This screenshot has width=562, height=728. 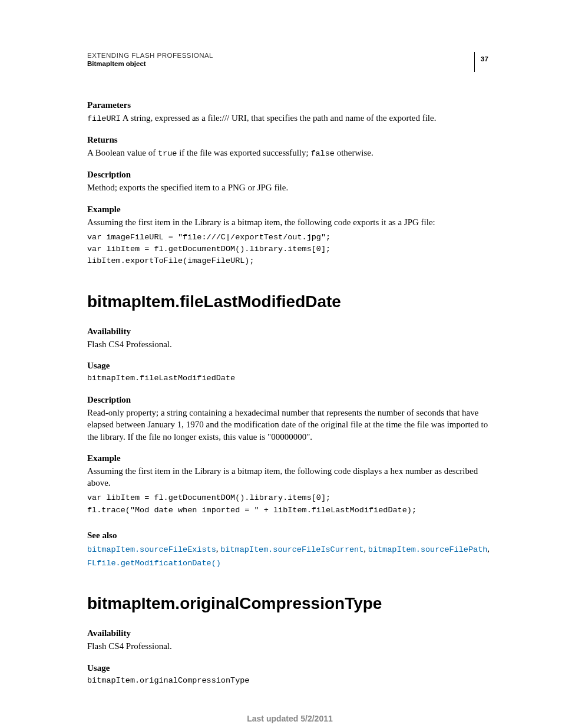 What do you see at coordinates (154, 564) in the screenshot?
I see `link-getmodificationdate: FLfile.getModificationDate()` at bounding box center [154, 564].